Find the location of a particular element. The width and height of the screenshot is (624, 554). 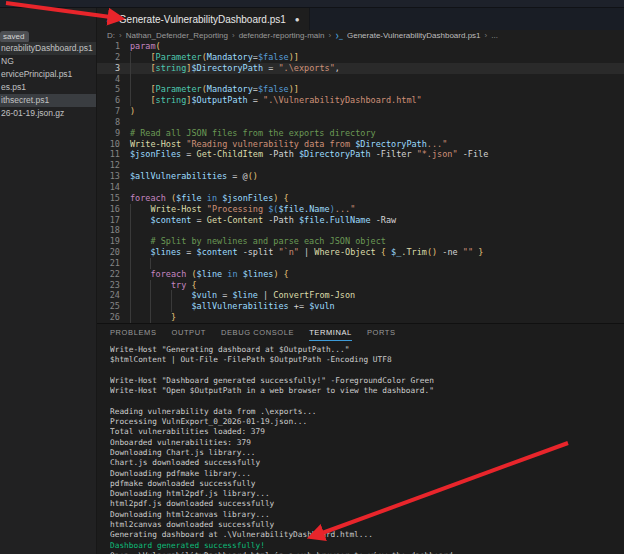

token: = is located at coordinates (198, 220).